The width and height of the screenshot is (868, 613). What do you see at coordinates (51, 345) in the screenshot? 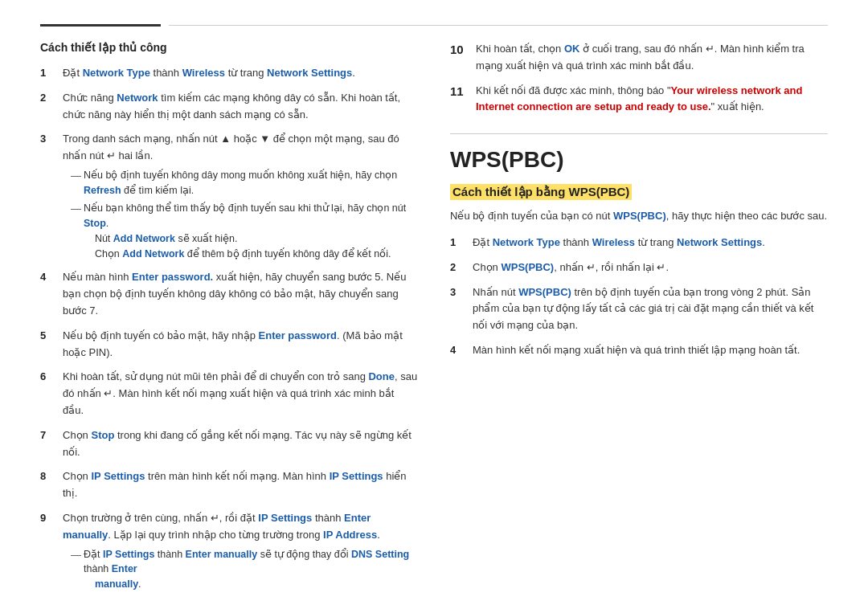
I see `step-5-num: 5` at bounding box center [51, 345].